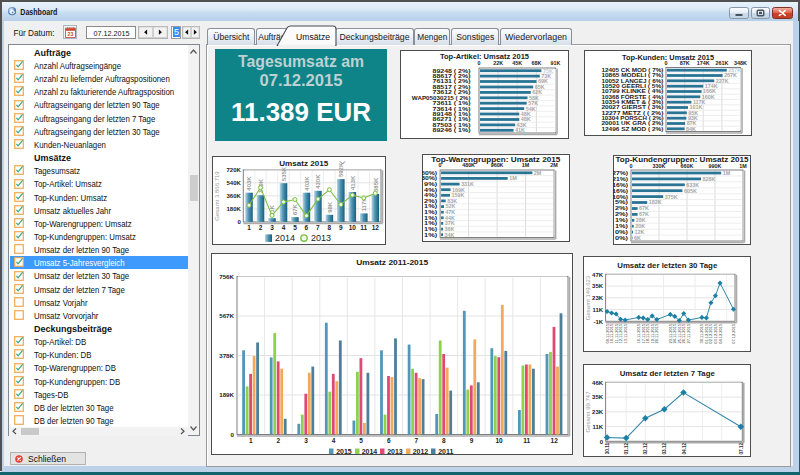 The width and height of the screenshot is (800, 475). I want to click on svg-text: 480K, so click(468, 166).